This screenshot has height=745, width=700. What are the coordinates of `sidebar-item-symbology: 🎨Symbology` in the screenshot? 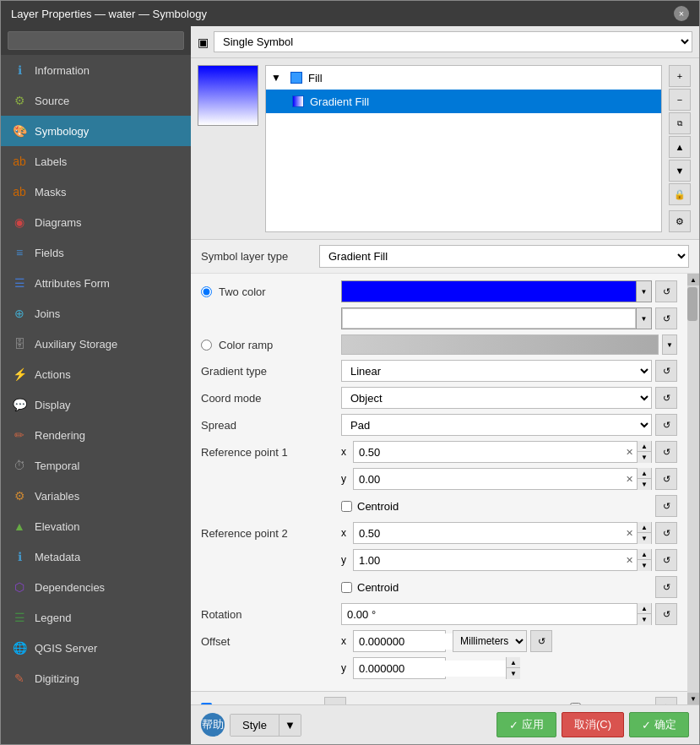 It's located at (96, 131).